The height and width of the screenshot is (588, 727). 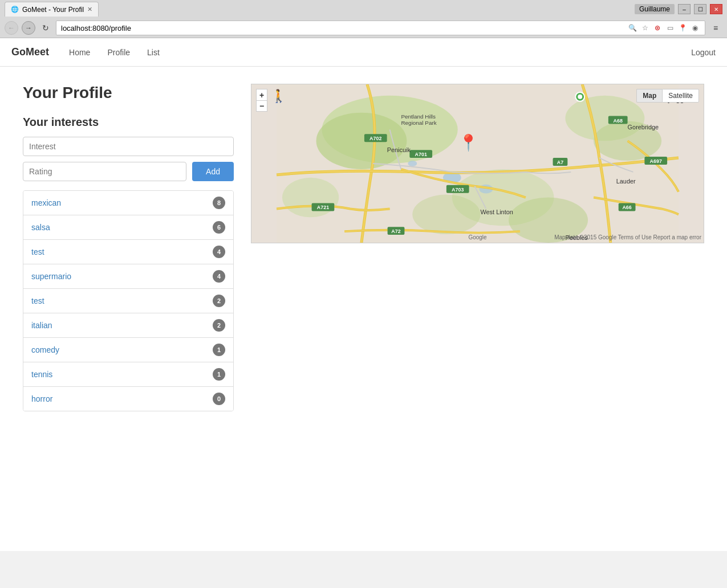 What do you see at coordinates (649, 96) in the screenshot?
I see `map-view-button: Map` at bounding box center [649, 96].